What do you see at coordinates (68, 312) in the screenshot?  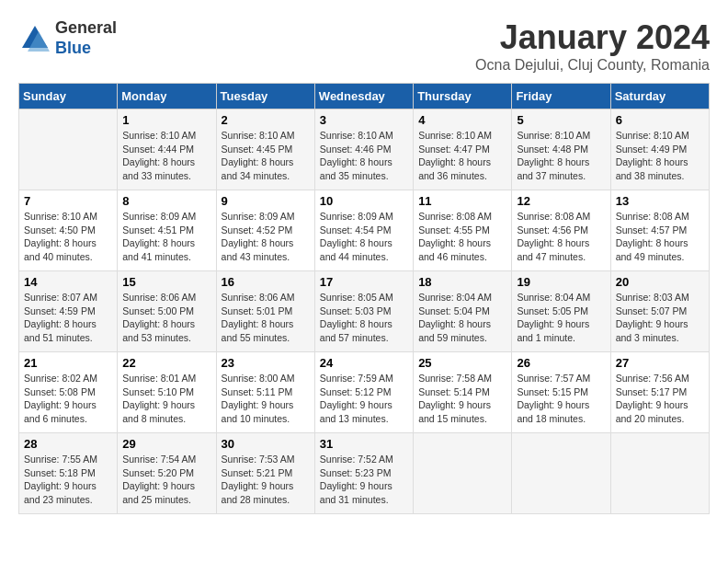 I see `calendar-cell: 14Sunrise: 8:07 AMSunset: 4:59 PMDayligh…` at bounding box center [68, 312].